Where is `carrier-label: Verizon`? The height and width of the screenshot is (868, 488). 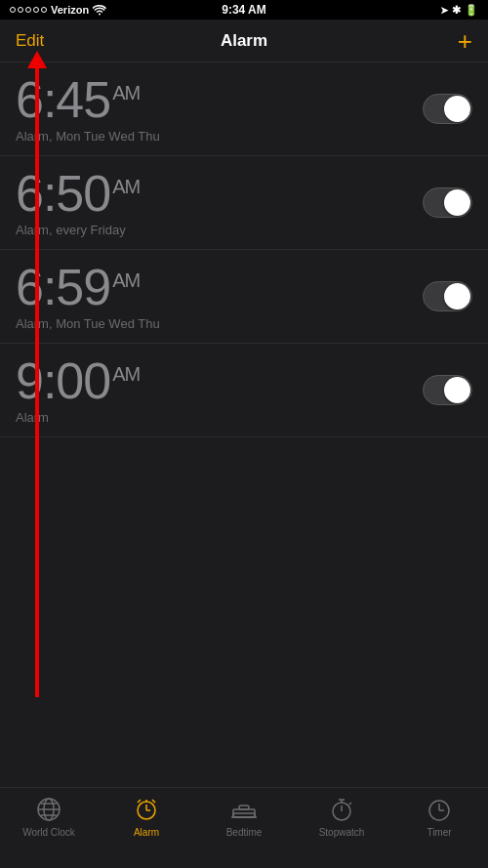 carrier-label: Verizon is located at coordinates (70, 10).